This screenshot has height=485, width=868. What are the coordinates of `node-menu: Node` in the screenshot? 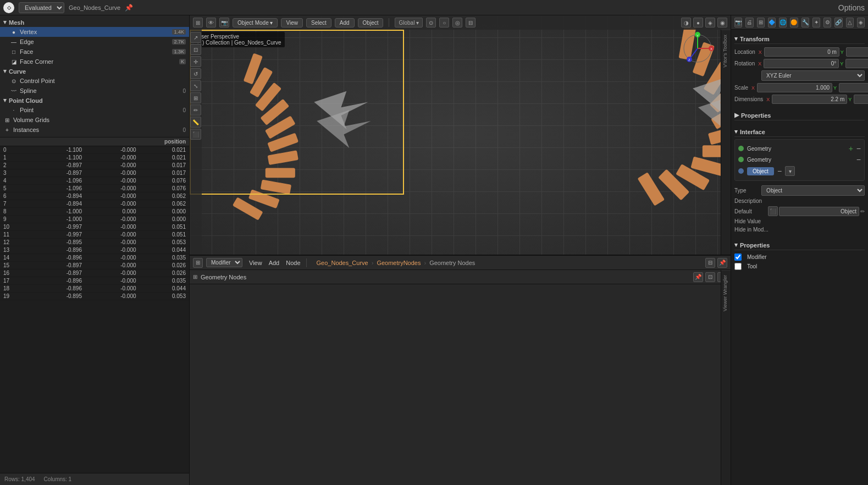 It's located at (293, 263).